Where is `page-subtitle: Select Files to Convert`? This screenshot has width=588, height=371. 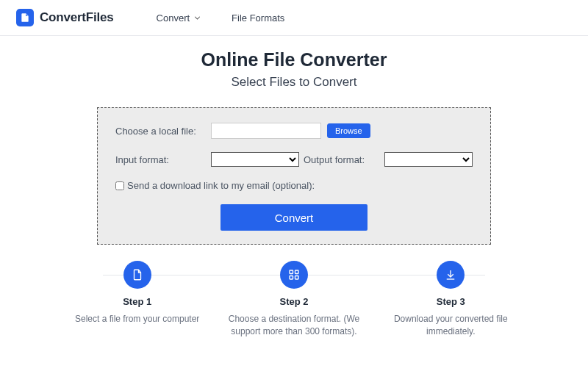
page-subtitle: Select Files to Convert is located at coordinates (294, 82).